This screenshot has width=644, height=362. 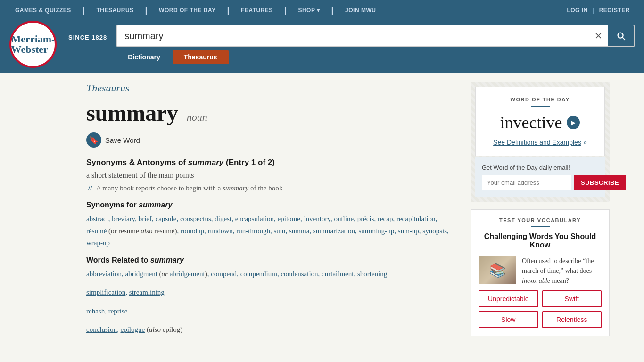 What do you see at coordinates (527, 183) in the screenshot?
I see `email-input` at bounding box center [527, 183].